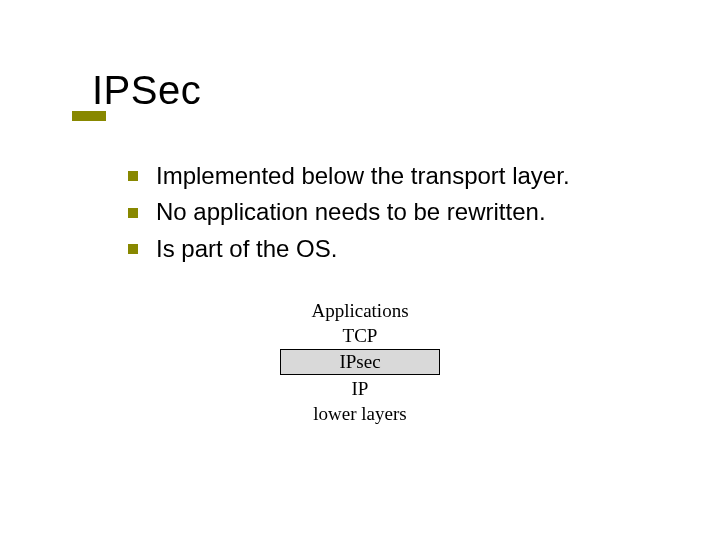 The image size is (720, 540). What do you see at coordinates (363, 176) in the screenshot?
I see `bullet-text: Implemented below the transport layer.` at bounding box center [363, 176].